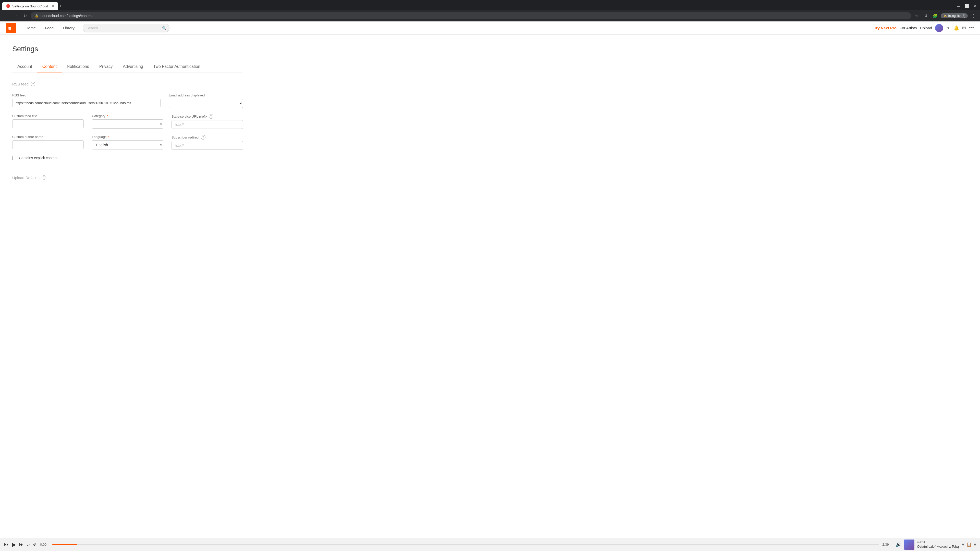 This screenshot has height=551, width=980. Describe the element at coordinates (35, 545) in the screenshot. I see `repeat-button: ↺` at that location.